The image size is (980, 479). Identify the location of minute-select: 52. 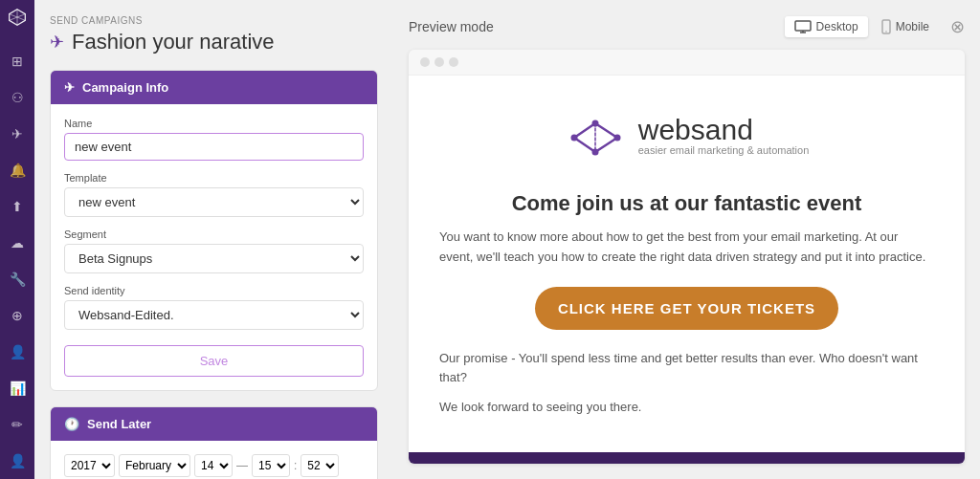
(320, 466).